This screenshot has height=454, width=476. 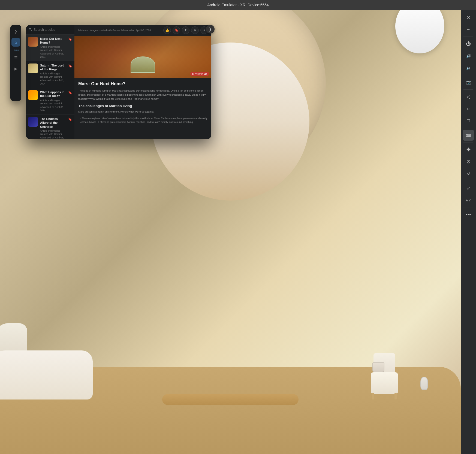 What do you see at coordinates (468, 56) in the screenshot?
I see `volume-up-button: 🔊` at bounding box center [468, 56].